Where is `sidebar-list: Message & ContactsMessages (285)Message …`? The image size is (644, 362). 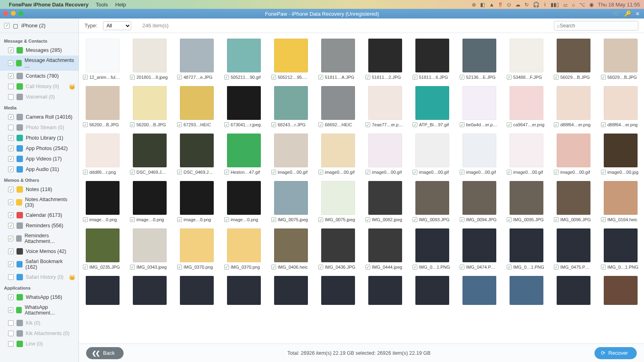
sidebar-list: Message & ContactsMessages (285)Message … is located at coordinates (39, 197).